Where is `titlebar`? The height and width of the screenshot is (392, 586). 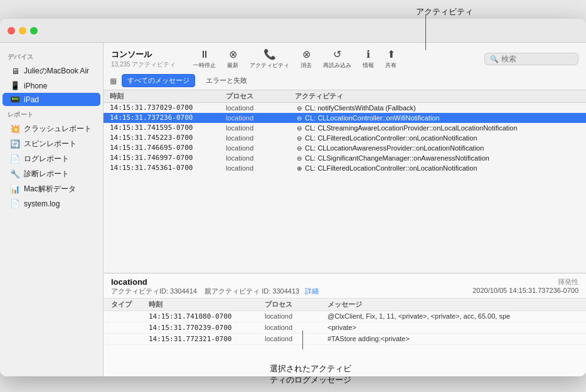
titlebar is located at coordinates (293, 31).